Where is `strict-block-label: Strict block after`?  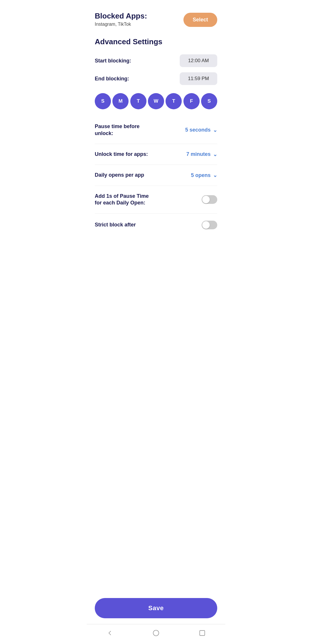 strict-block-label: Strict block after is located at coordinates (115, 225).